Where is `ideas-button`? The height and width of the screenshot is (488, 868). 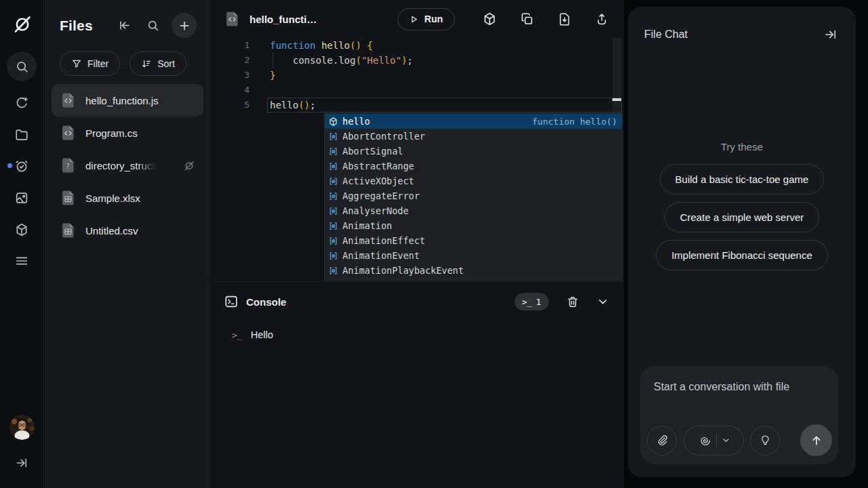 ideas-button is located at coordinates (765, 441).